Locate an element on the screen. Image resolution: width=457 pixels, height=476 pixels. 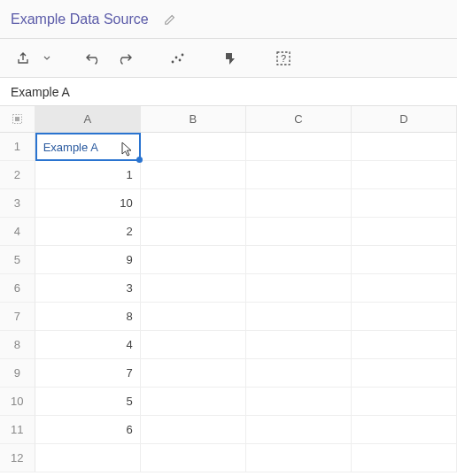
row-header: 10 is located at coordinates (18, 402).